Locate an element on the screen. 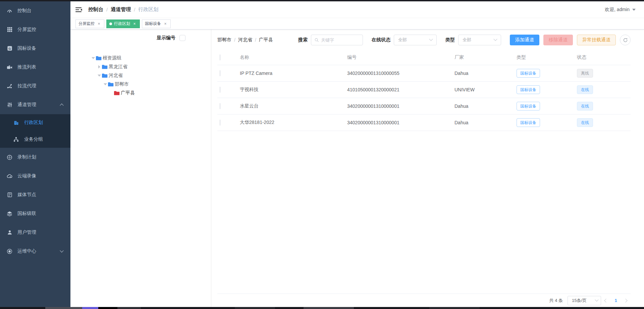  page-number-current: 1 is located at coordinates (616, 301).